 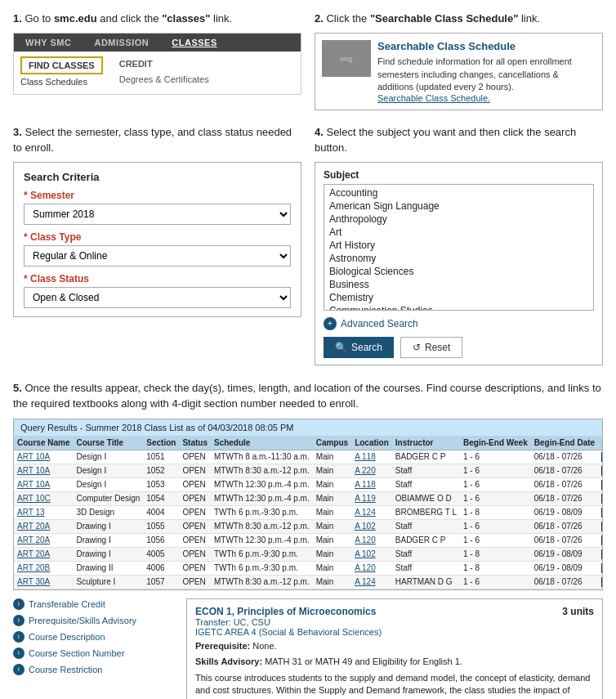 I want to click on nav-degrees: Degrees & Certificates, so click(x=164, y=79).